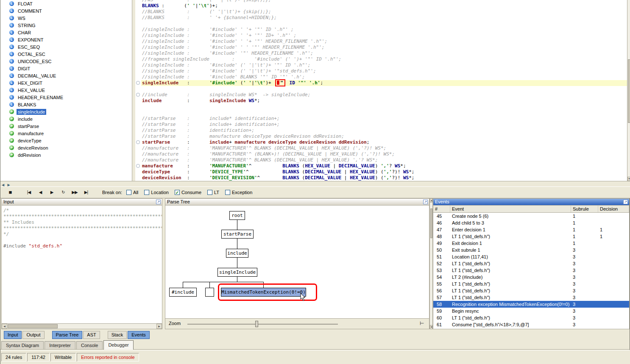  What do you see at coordinates (442, 209) in the screenshot?
I see `events-column-header: #` at bounding box center [442, 209].